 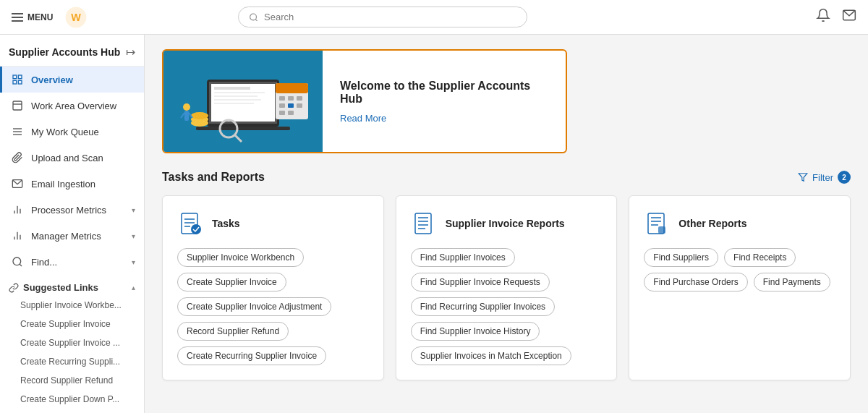 I want to click on filter-icon, so click(x=803, y=177).